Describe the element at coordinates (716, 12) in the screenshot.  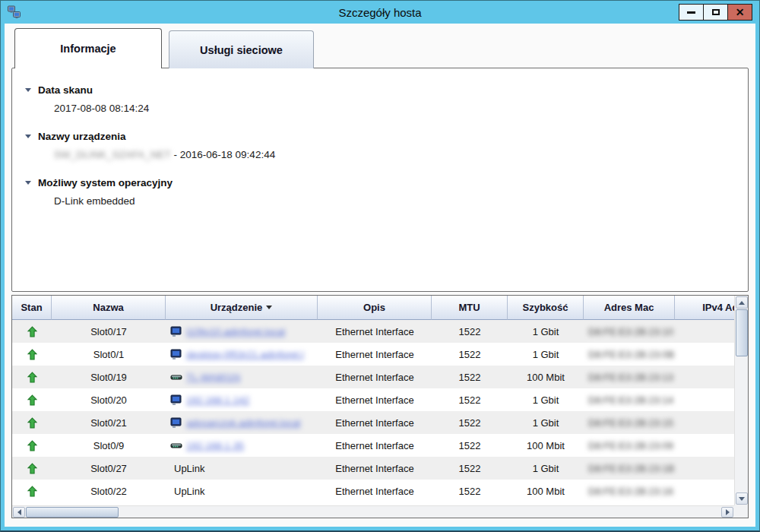
I see `window-controls: ✕` at that location.